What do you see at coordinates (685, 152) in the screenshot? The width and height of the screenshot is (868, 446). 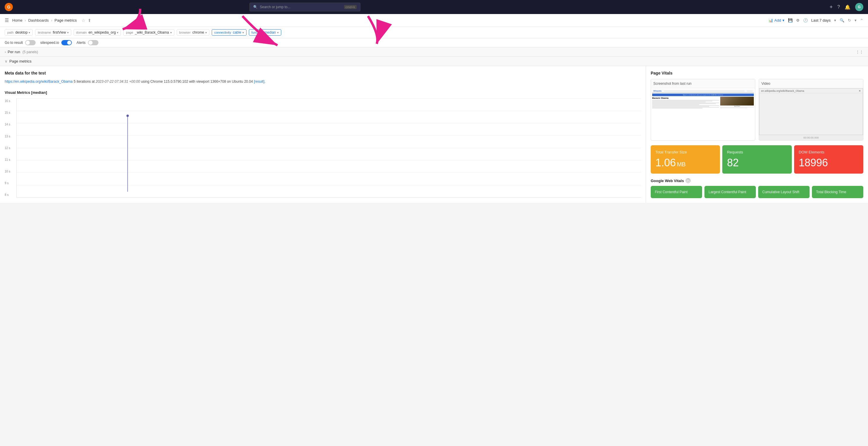 I see `transfer-size-label: Total Transfer Size` at bounding box center [685, 152].